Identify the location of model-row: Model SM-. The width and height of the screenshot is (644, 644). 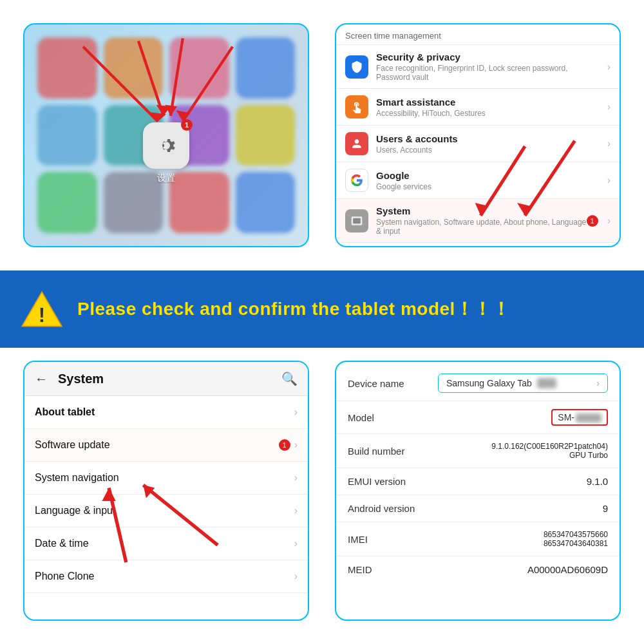
(478, 417).